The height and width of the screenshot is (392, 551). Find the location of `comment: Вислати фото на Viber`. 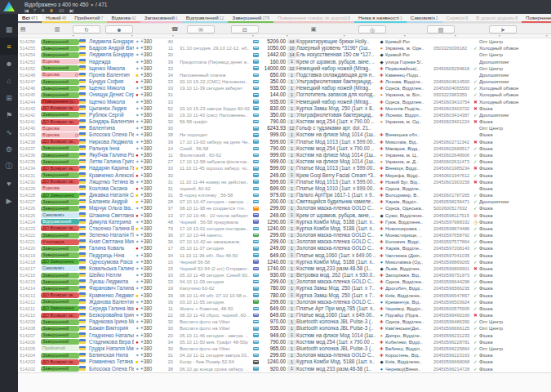

comment: Вислати фото на Viber is located at coordinates (216, 328).